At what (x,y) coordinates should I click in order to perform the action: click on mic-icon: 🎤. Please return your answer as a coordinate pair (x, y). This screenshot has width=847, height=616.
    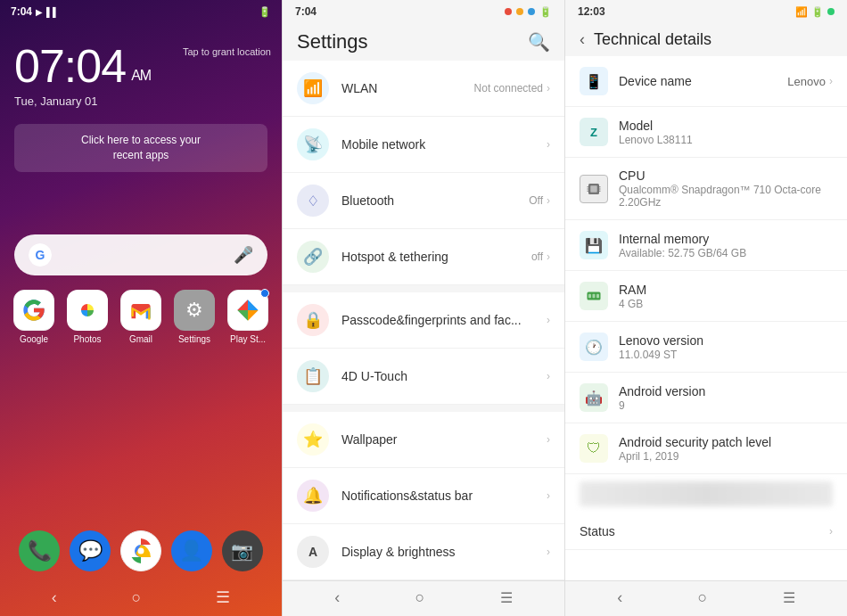
    Looking at the image, I should click on (243, 255).